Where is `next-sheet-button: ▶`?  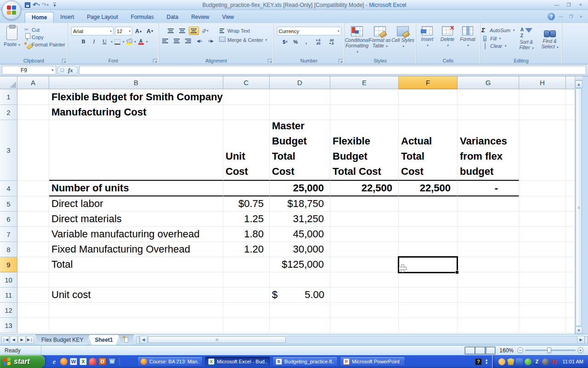
next-sheet-button: ▶ is located at coordinates (22, 339).